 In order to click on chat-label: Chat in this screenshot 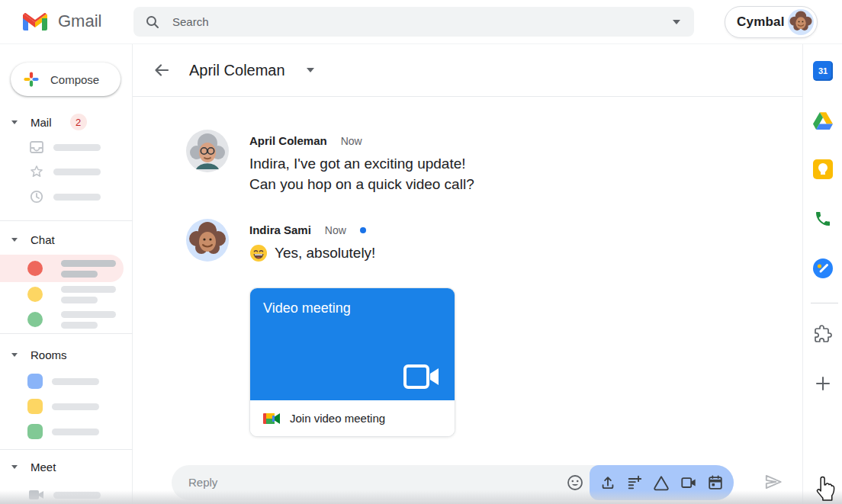, I will do `click(43, 239)`.